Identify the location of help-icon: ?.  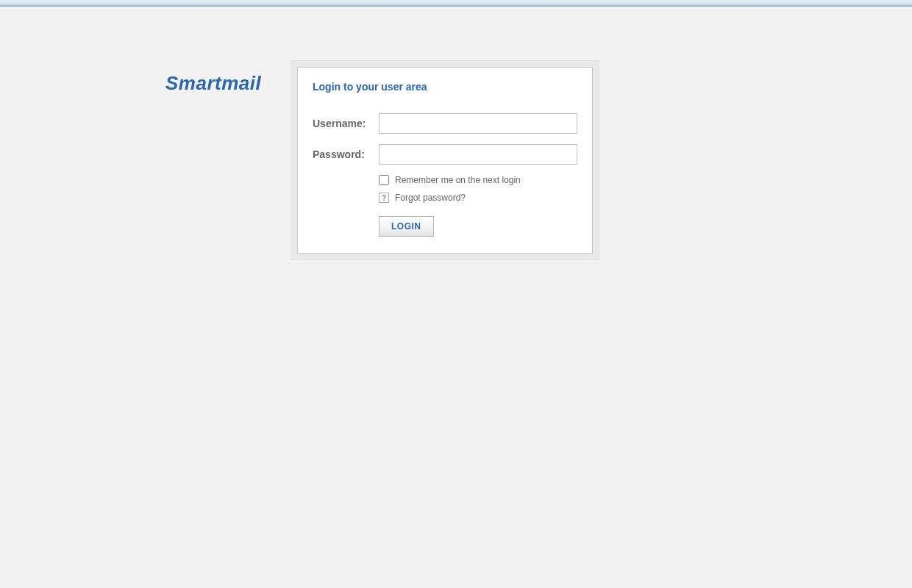
(384, 198).